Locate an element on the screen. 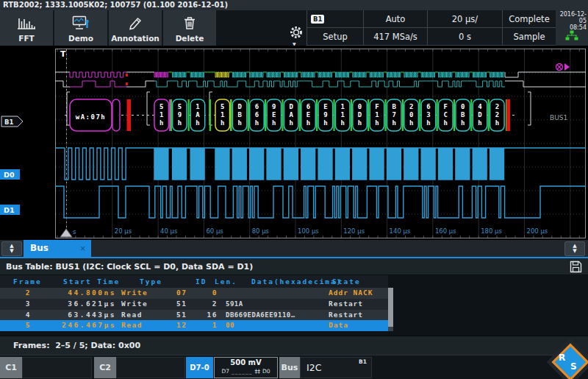  bus-table-row: 5246.467µsRead12100Data is located at coordinates (194, 325).